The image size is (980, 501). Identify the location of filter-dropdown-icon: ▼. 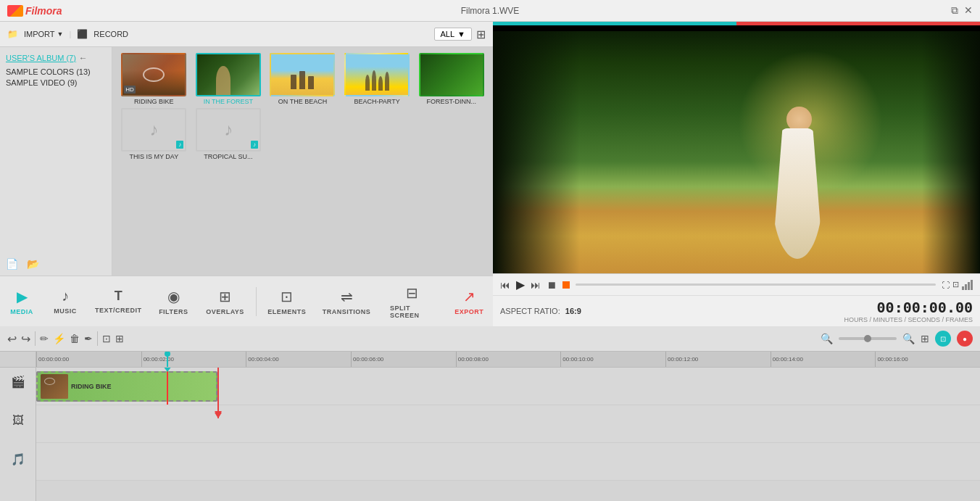
(461, 34).